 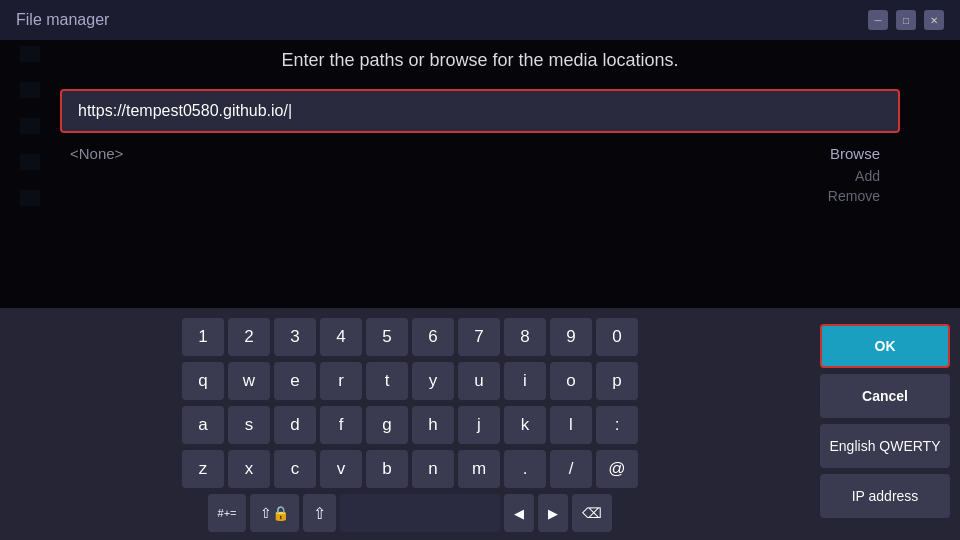 I want to click on dialog-instruction: Enter the paths or browse for the media …, so click(x=480, y=60).